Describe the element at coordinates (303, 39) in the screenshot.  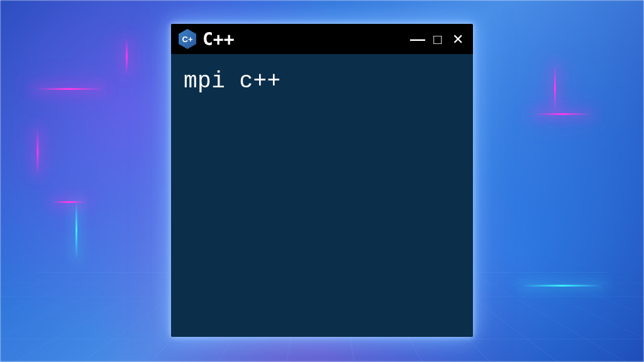
I see `window-title: C++` at that location.